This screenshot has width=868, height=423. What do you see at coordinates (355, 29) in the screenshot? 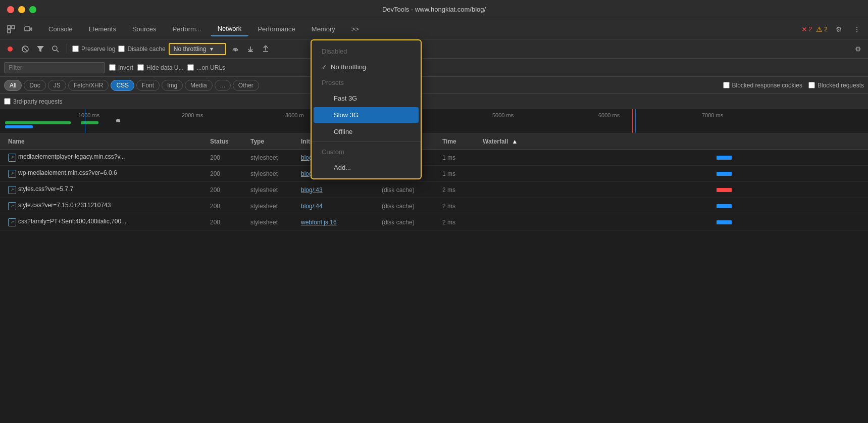
I see `tab-more: >>` at bounding box center [355, 29].